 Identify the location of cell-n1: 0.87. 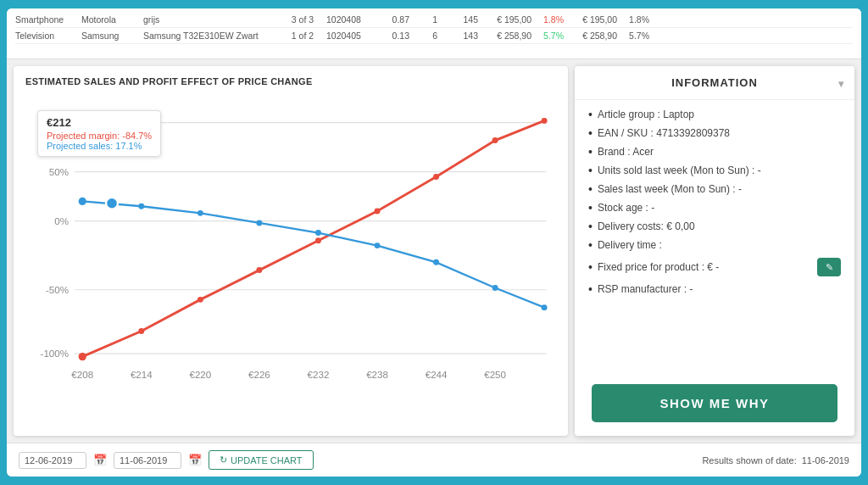
(397, 20).